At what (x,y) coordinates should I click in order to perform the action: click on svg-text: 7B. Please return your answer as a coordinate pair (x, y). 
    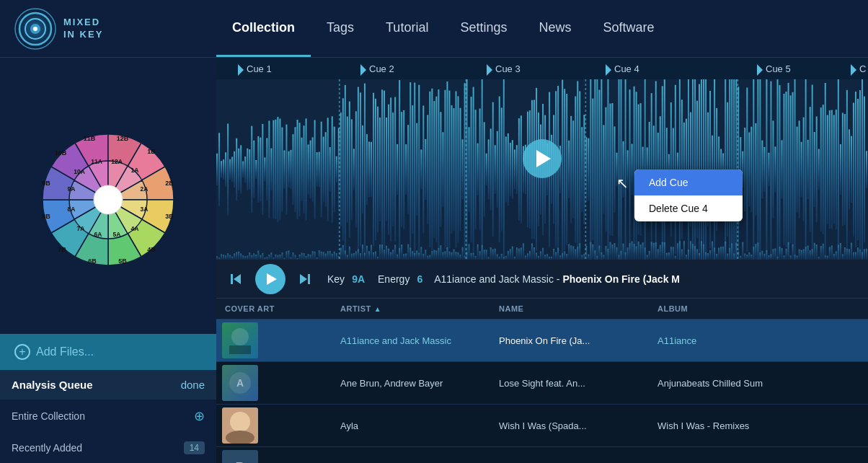
    Looking at the image, I should click on (62, 250).